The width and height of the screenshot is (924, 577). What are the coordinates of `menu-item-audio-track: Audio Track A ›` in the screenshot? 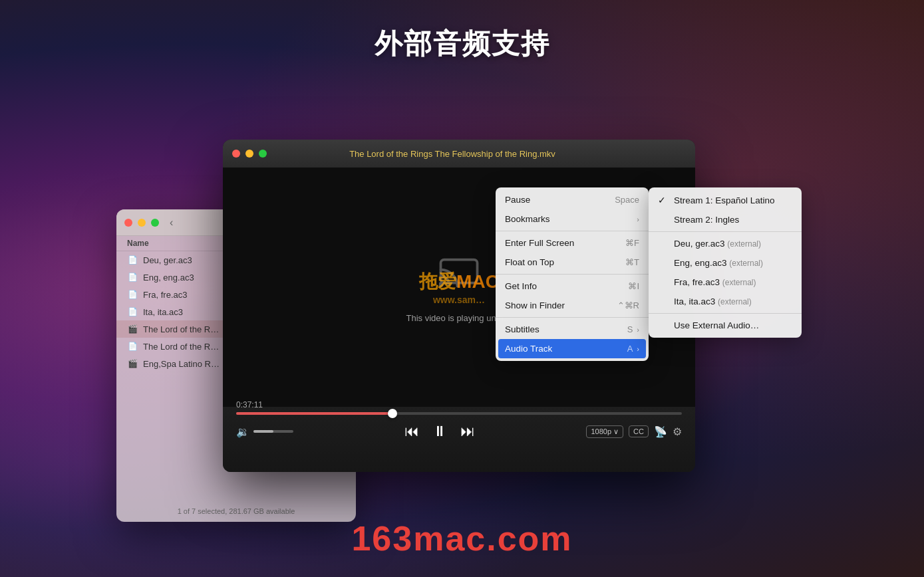 It's located at (572, 348).